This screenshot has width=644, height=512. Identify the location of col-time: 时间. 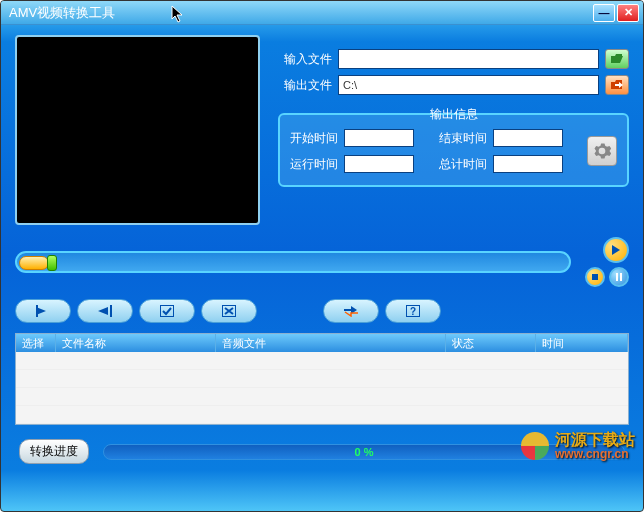
(582, 343).